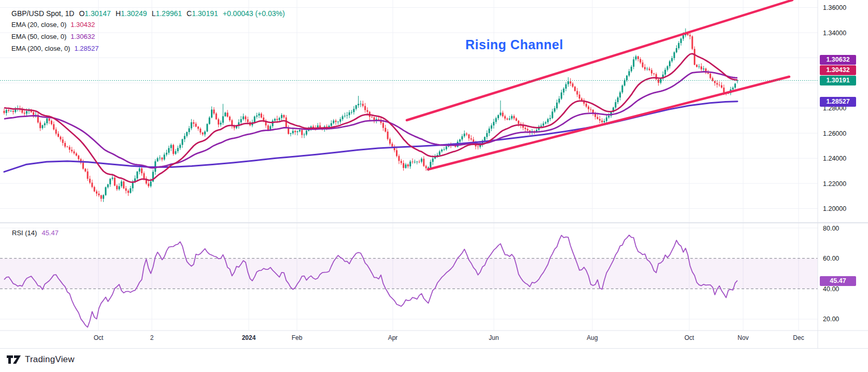  Describe the element at coordinates (409, 274) in the screenshot. I see `rsi-band` at that location.